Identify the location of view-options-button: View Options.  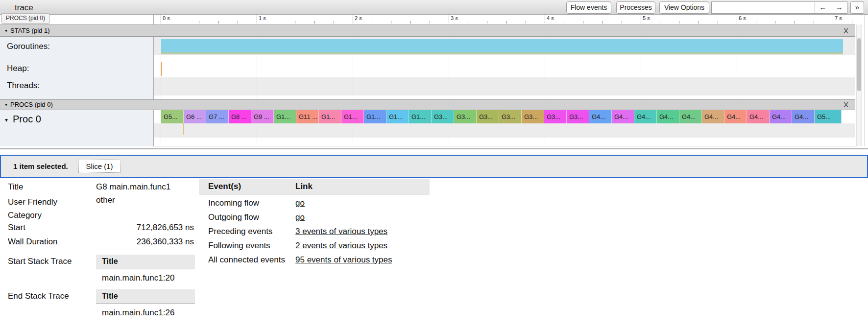
(684, 8).